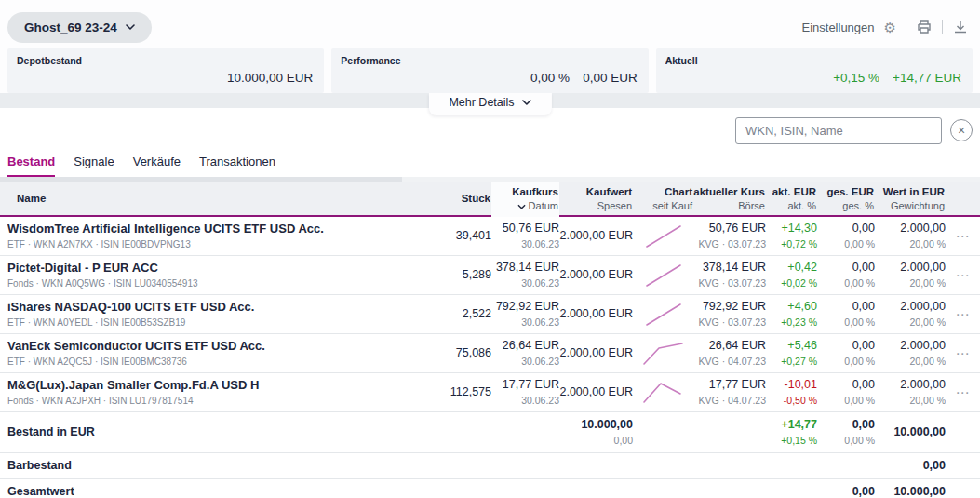  I want to click on col-ges-eur: ges. EURges. %, so click(846, 199).